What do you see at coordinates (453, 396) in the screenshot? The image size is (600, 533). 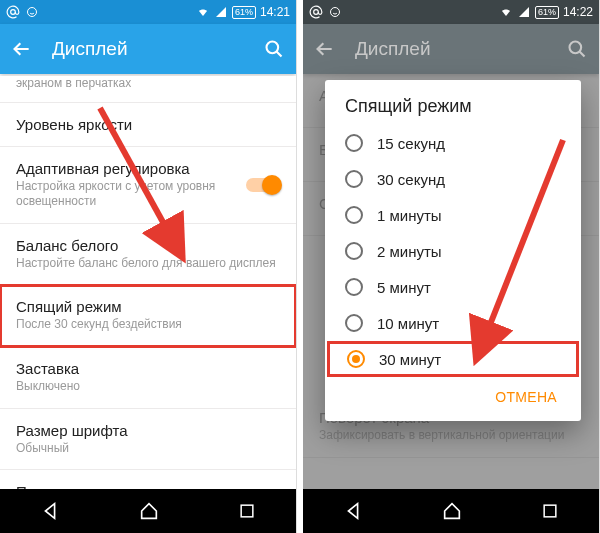 I see `dialog-actions: ОТМЕНА` at bounding box center [453, 396].